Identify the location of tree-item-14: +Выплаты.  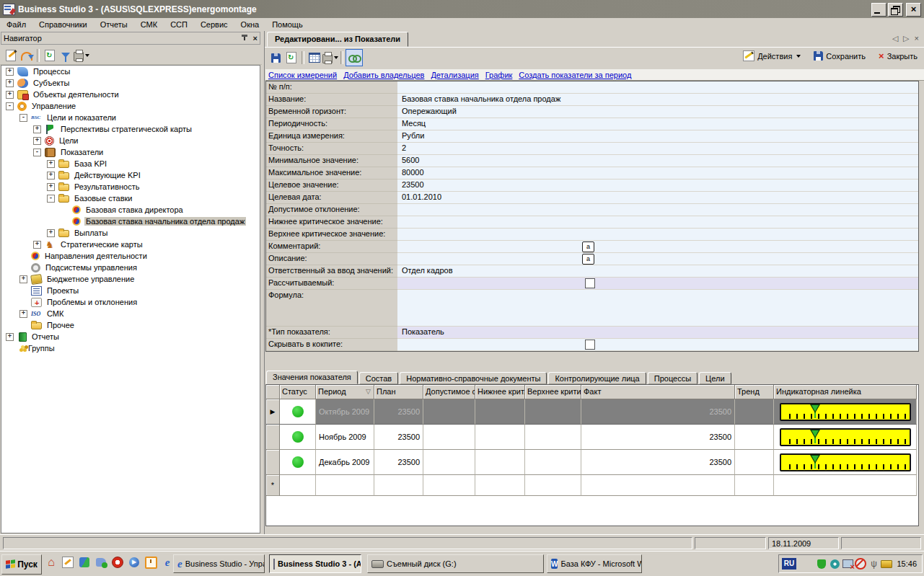
(131, 233).